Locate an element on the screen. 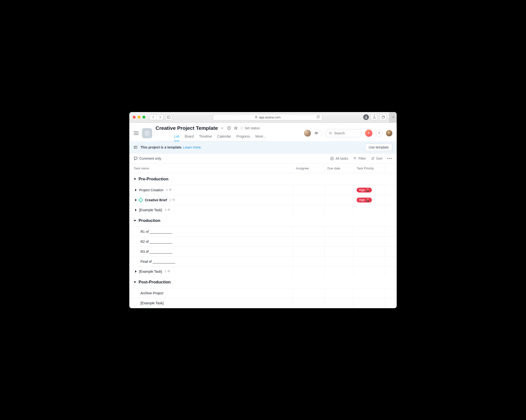 This screenshot has height=420, width=526. share-button is located at coordinates (374, 117).